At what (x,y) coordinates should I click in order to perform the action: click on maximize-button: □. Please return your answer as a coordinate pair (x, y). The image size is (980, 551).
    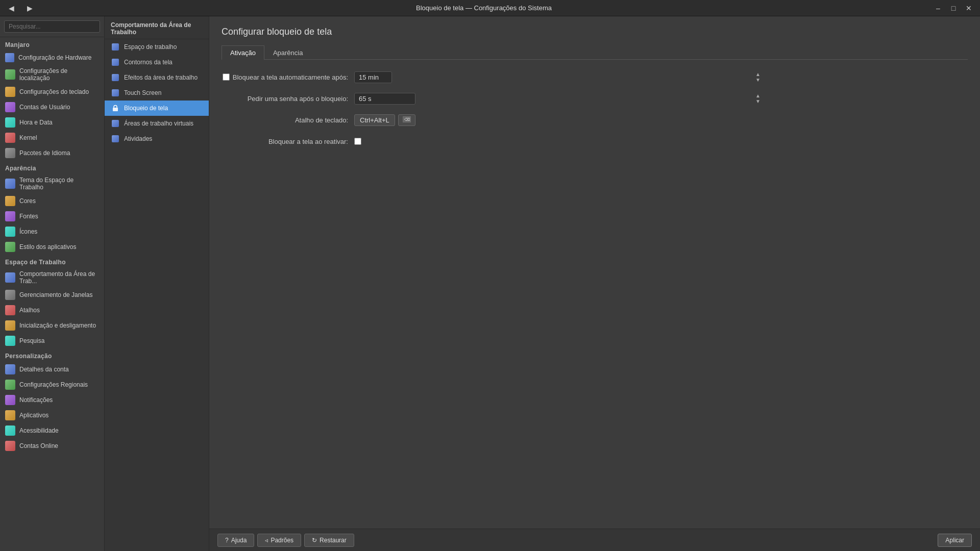
    Looking at the image, I should click on (953, 8).